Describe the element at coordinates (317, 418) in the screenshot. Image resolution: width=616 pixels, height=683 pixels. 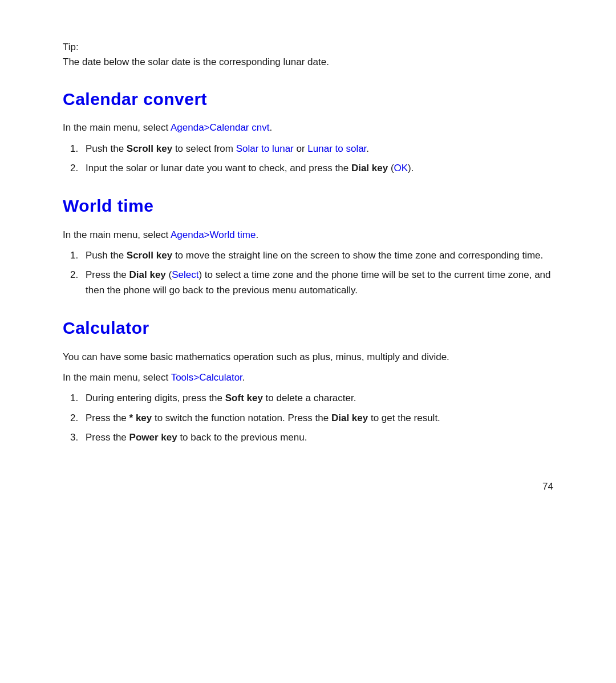
I see `calculator-step-2: Press the * key to switch the function n…` at that location.